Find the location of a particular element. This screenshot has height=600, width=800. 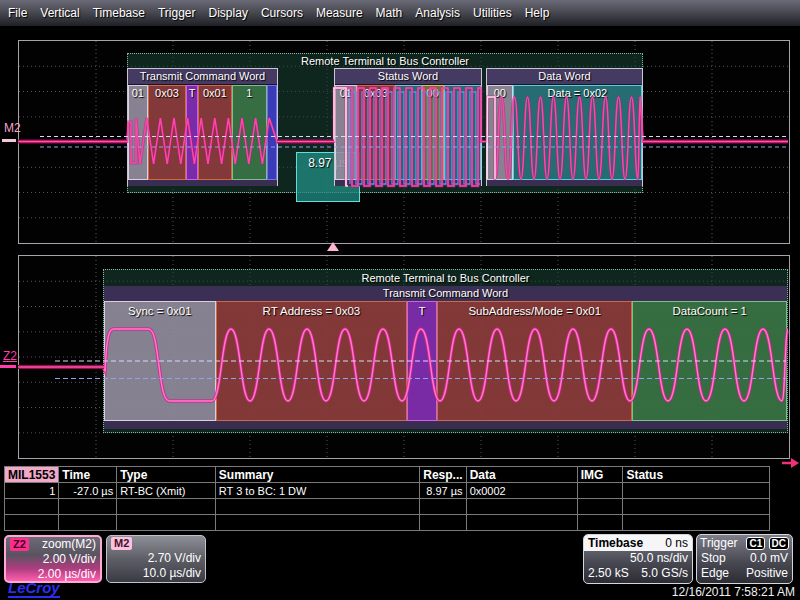

timebase-rate: 5.0 GS/s is located at coordinates (664, 574).